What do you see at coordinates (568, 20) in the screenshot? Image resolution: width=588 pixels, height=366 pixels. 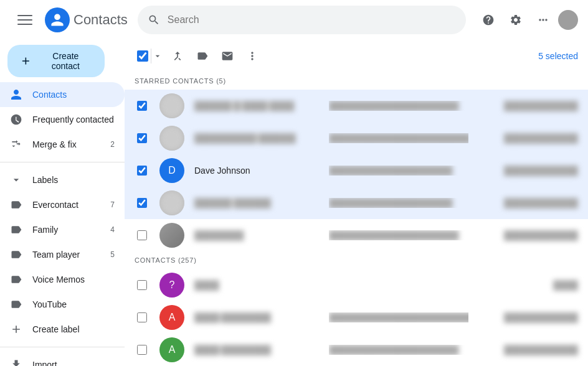 I see `user-avatar` at bounding box center [568, 20].